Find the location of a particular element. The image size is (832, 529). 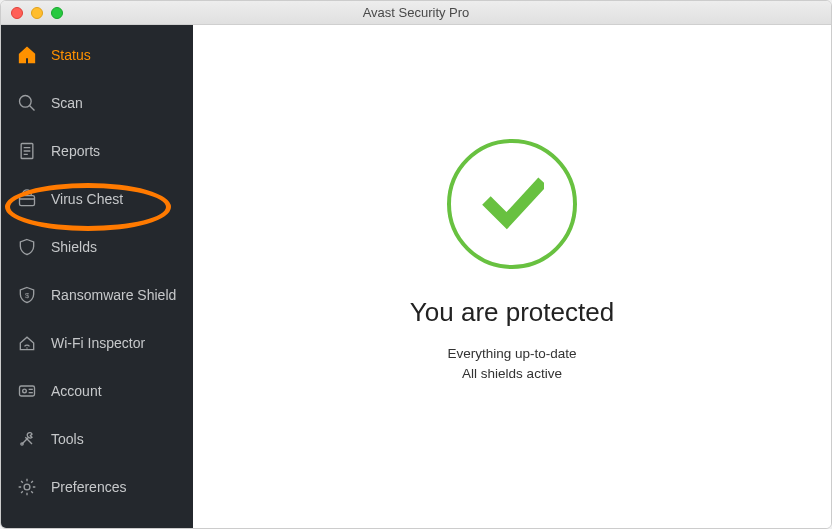

sidebar-item-virus-chest: Virus Chest is located at coordinates (97, 199).